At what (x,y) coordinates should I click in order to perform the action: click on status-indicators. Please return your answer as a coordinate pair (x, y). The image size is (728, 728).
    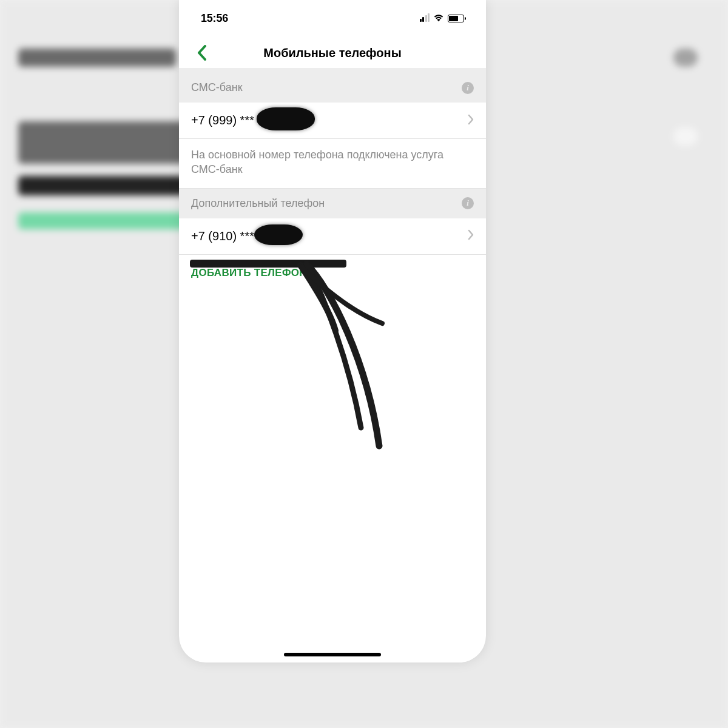
    Looking at the image, I should click on (442, 18).